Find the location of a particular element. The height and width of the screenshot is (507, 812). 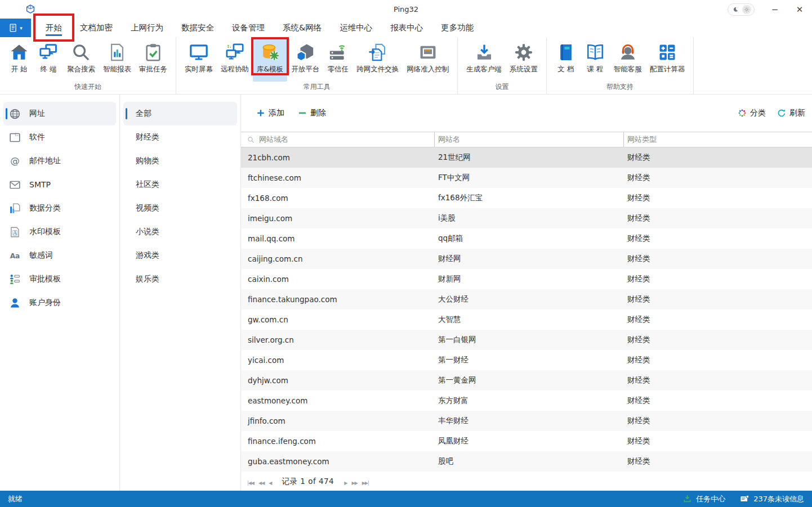

column-header-site-name: 网站名 is located at coordinates (529, 140).